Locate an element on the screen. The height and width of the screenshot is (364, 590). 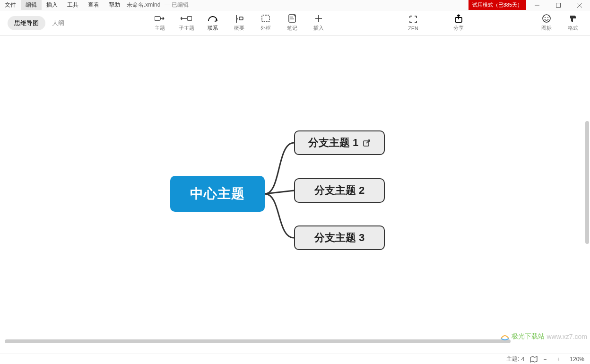
format-icon is located at coordinates (573, 18).